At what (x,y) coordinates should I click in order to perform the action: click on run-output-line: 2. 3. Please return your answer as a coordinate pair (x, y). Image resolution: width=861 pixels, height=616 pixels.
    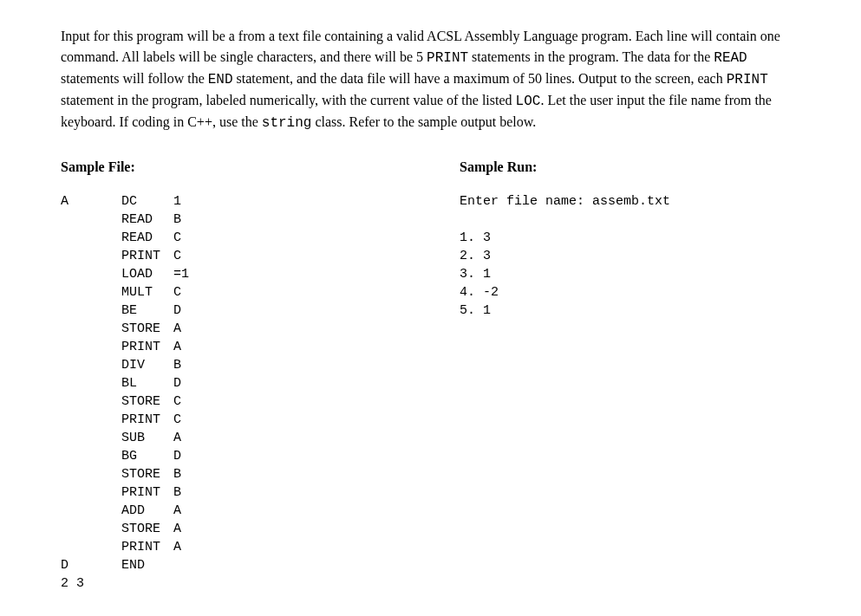
    Looking at the image, I should click on (629, 256).